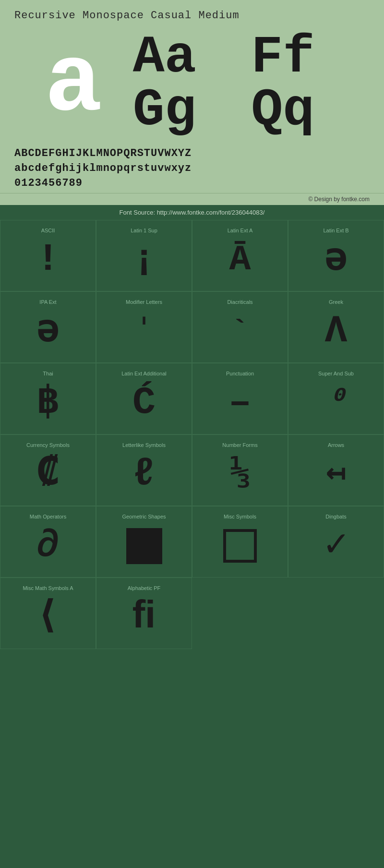 This screenshot has height=868, width=384. Describe the element at coordinates (336, 230) in the screenshot. I see `glyph-label-latinextb: Latin Ext B` at that location.